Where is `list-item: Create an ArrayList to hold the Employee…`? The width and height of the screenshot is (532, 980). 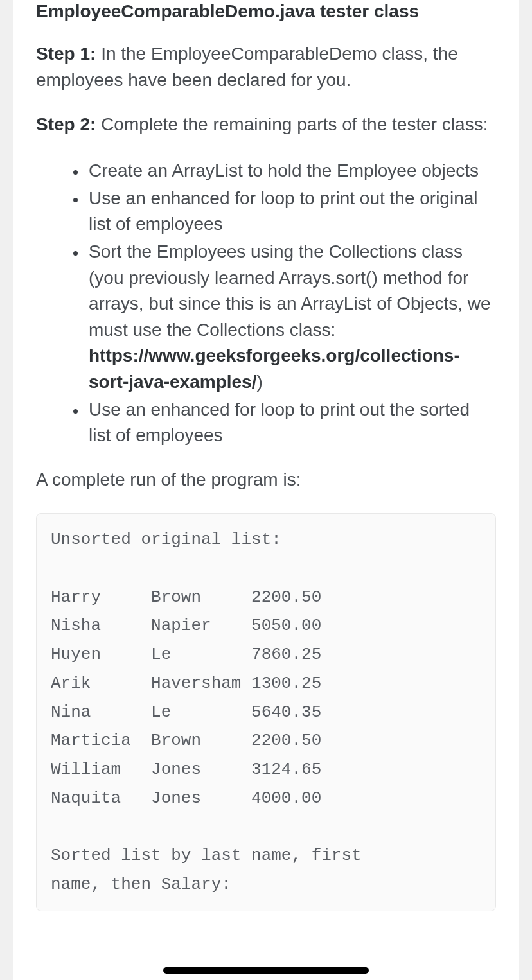
list-item: Create an ArrayList to hold the Employee… is located at coordinates (291, 171).